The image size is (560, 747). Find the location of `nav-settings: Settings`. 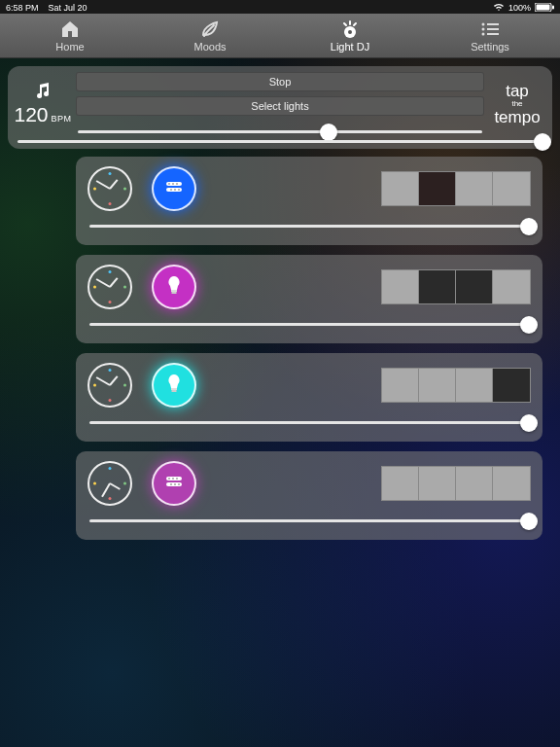

nav-settings: Settings is located at coordinates (490, 35).